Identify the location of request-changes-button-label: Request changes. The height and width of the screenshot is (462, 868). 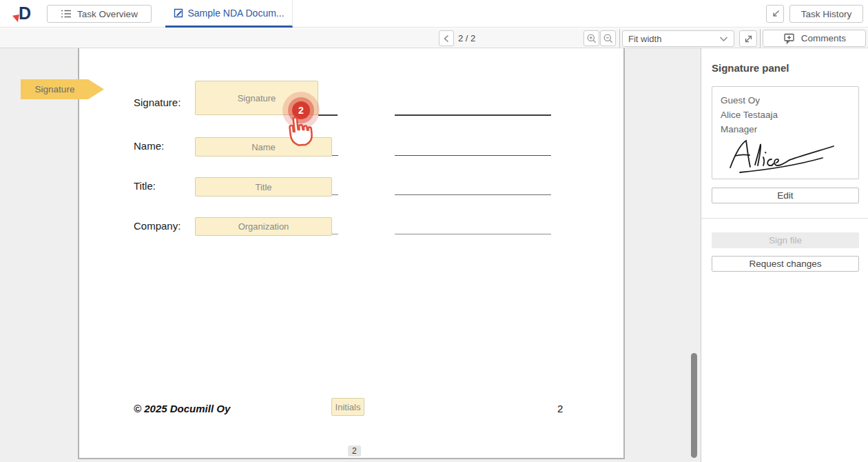
(785, 263).